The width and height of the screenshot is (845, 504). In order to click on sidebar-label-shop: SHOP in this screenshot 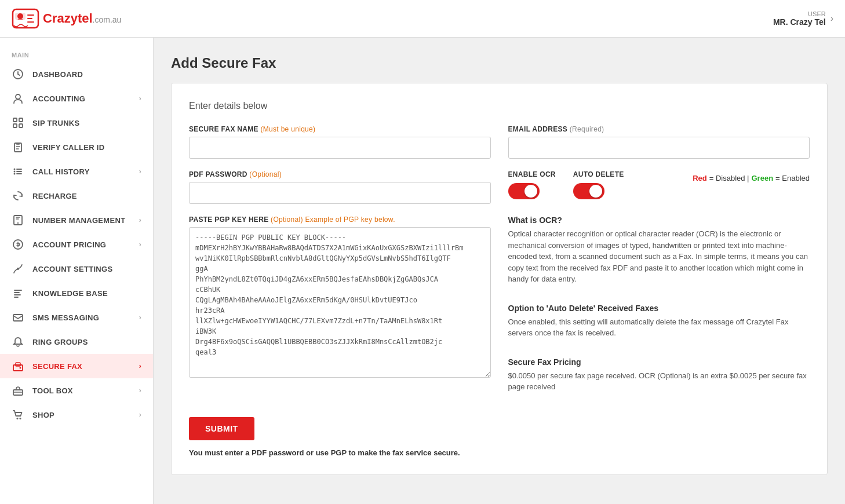, I will do `click(43, 415)`.